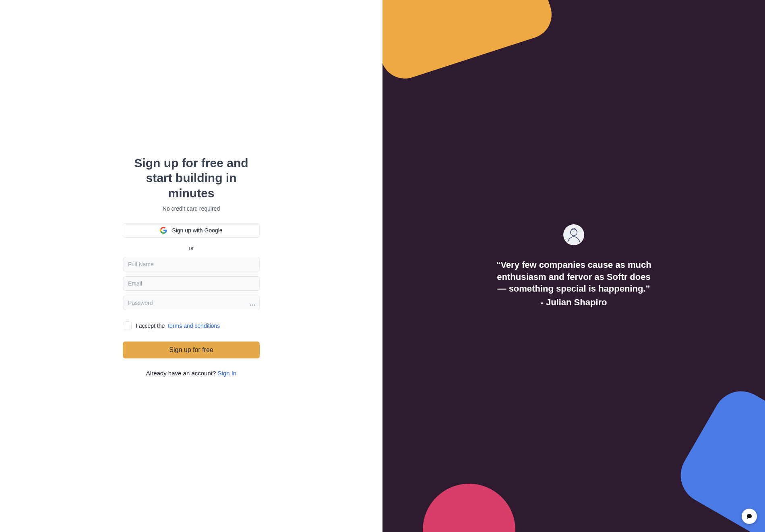 The image size is (765, 532). Describe the element at coordinates (191, 178) in the screenshot. I see `page-title: Sign up for free and start building in m…` at that location.